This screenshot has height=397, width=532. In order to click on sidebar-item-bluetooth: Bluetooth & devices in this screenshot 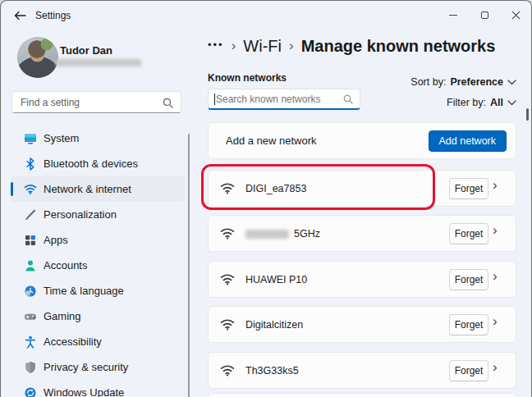, I will do `click(99, 164)`.